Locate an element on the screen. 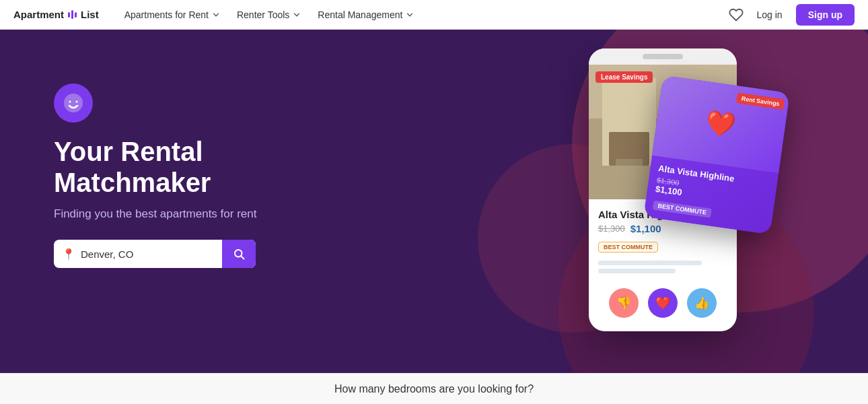 The width and height of the screenshot is (868, 404). logo-waves-icon is located at coordinates (73, 15).